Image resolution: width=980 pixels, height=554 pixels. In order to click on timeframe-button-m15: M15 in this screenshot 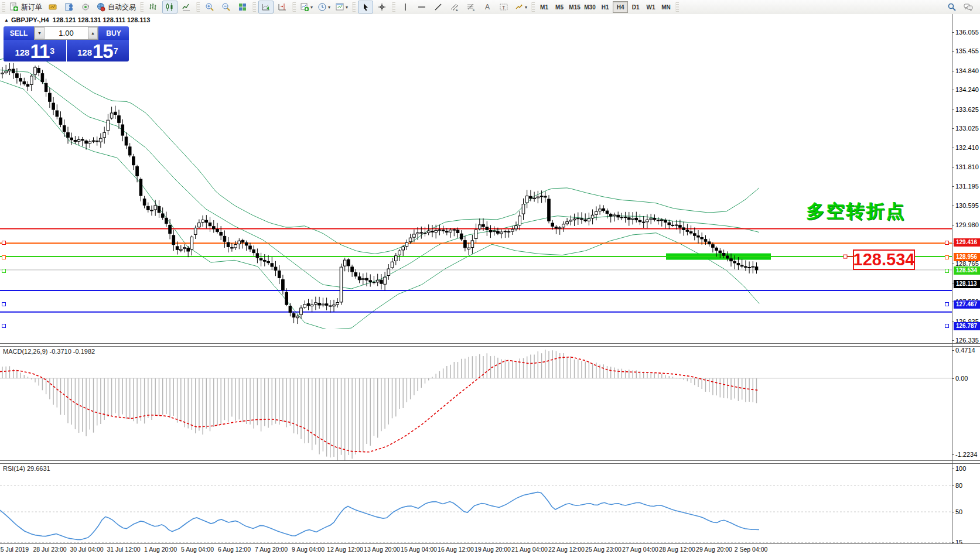, I will do `click(575, 7)`.